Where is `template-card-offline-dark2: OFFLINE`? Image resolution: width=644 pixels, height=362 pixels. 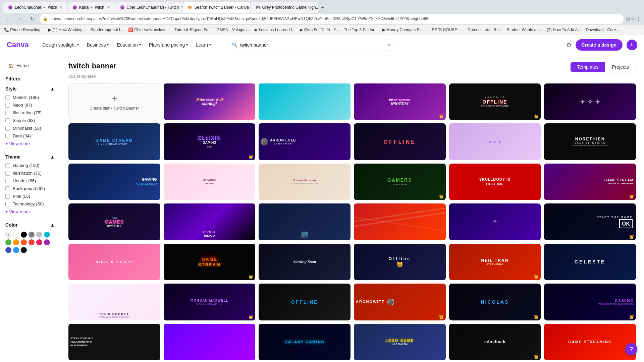
template-card-offline-dark2: OFFLINE is located at coordinates (305, 302).